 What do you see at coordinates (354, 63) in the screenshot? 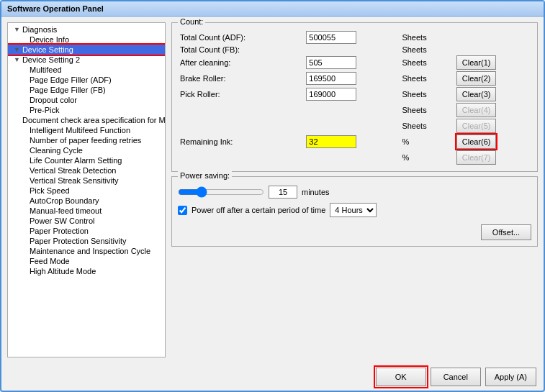
I see `count-row-2: After cleaning:SheetsClear(1)` at bounding box center [354, 63].